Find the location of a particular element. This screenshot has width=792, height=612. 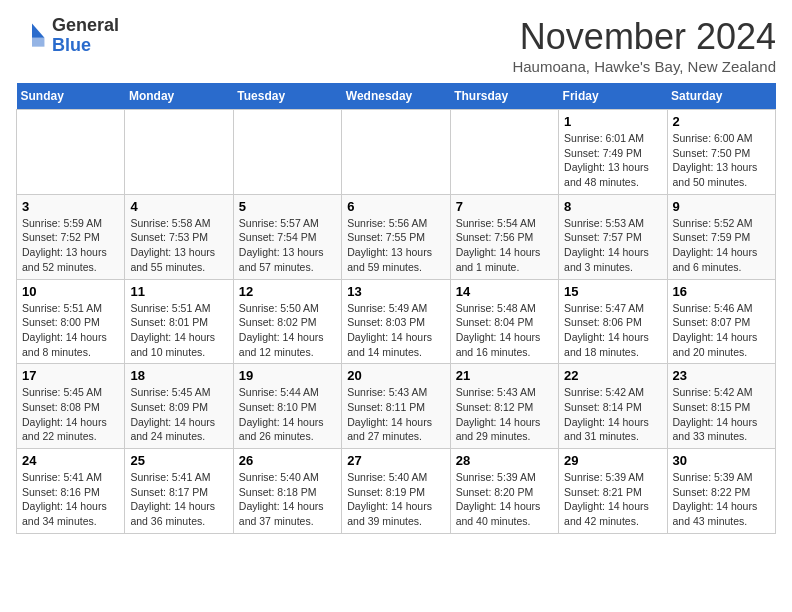

calendar-cell: 14Sunrise: 5:48 AM Sunset: 8:04 PM Dayli… is located at coordinates (504, 322).